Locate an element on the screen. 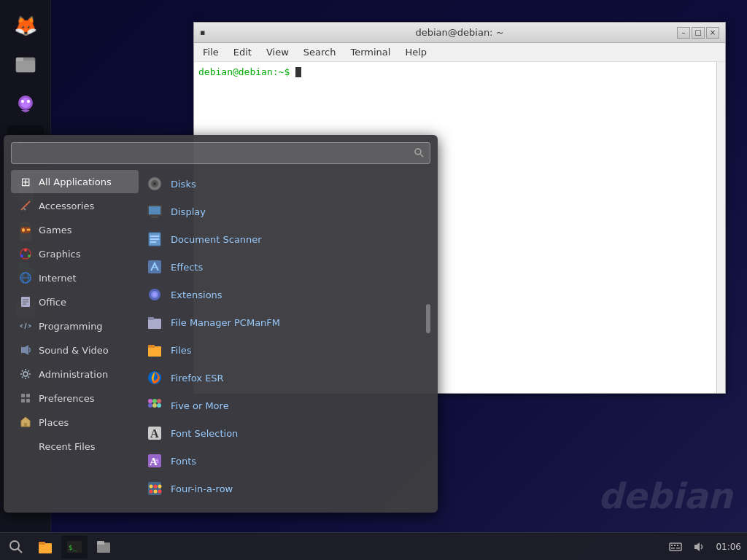 The height and width of the screenshot is (560, 747). terminal-menu-terminal: Terminal is located at coordinates (371, 52).